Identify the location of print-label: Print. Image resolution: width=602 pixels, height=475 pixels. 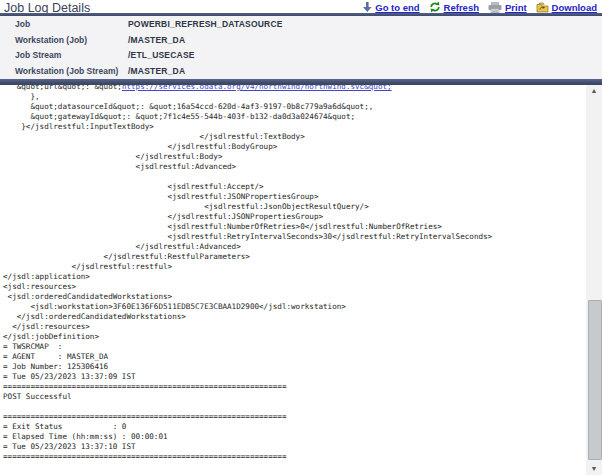
(516, 8).